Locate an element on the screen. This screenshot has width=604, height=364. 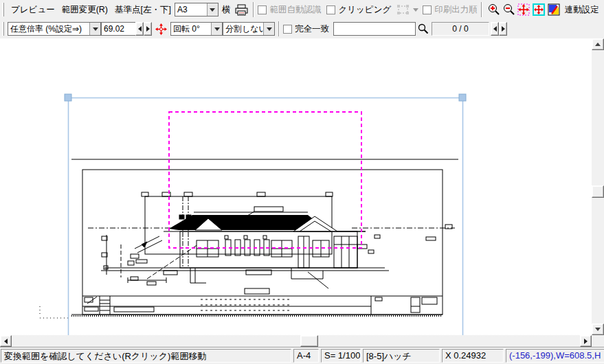
horizontal-scroll-thumb is located at coordinates (309, 341).